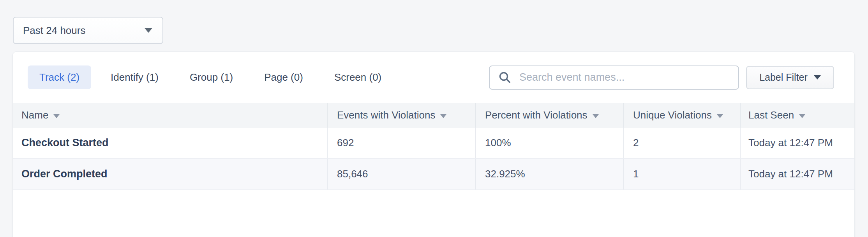 The image size is (868, 237). I want to click on unique-violations-cell: 1, so click(682, 174).